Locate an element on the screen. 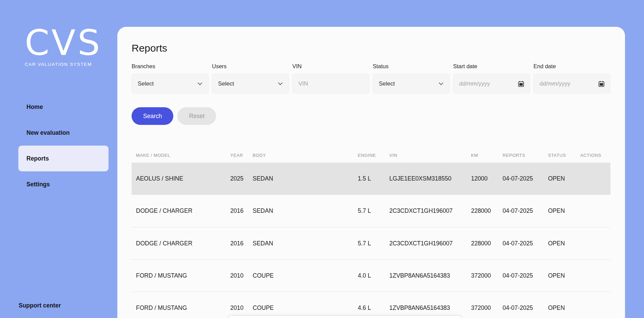 Image resolution: width=644 pixels, height=318 pixels. column-header-body: BODY is located at coordinates (305, 155).